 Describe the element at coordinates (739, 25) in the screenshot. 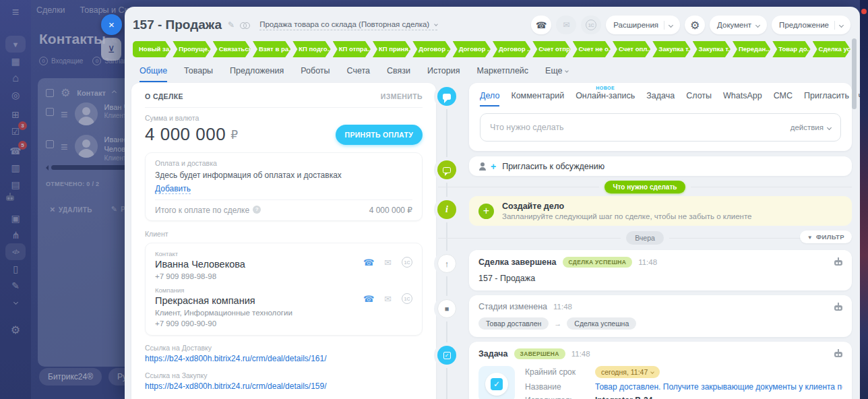

I see `document-button: Документ` at that location.